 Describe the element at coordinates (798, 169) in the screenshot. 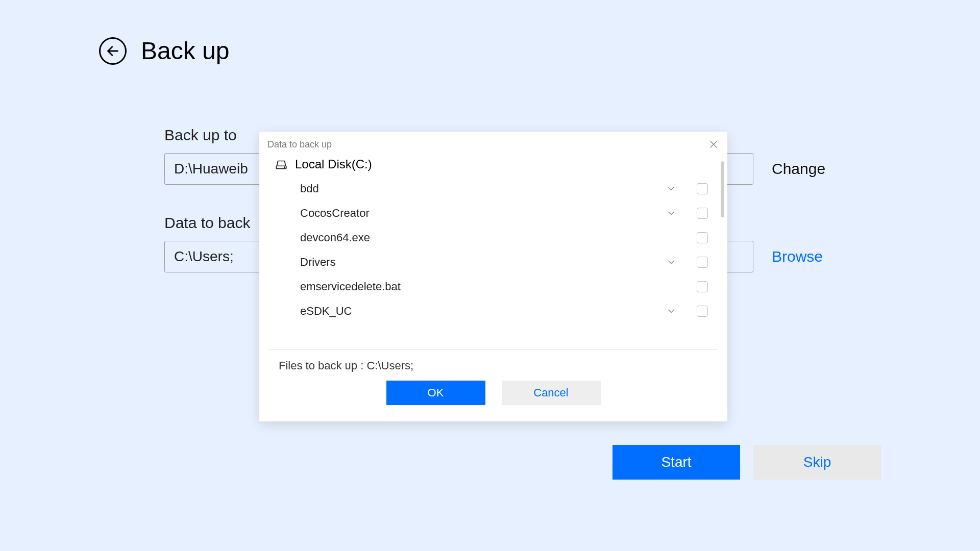

I see `change-button: Change` at that location.